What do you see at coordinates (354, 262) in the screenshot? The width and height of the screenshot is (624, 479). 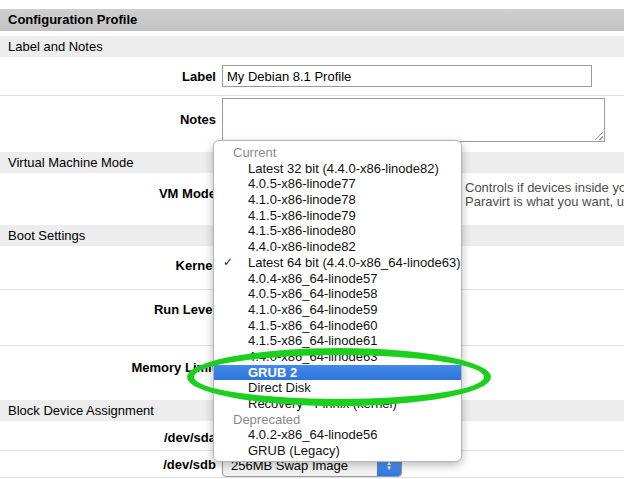 I see `kernel-menu-item-label: Latest 64 bit (4.4.0-x86_64-linode63)` at bounding box center [354, 262].